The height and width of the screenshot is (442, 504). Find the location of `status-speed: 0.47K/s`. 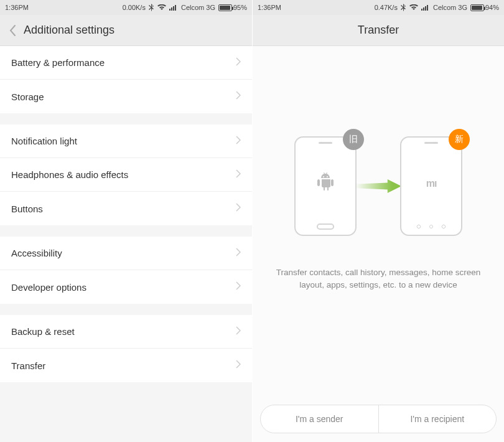

status-speed: 0.47K/s is located at coordinates (386, 7).